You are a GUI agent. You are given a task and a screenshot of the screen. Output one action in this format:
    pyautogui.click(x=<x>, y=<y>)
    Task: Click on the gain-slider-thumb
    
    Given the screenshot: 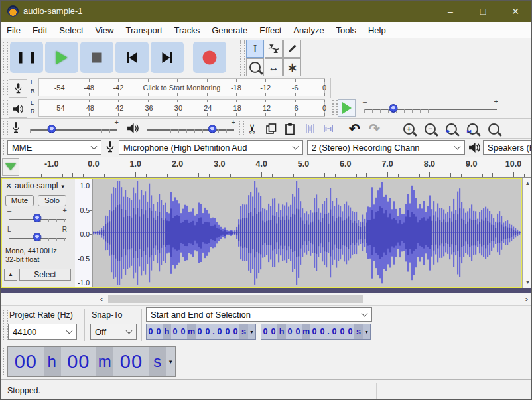 What is the action you would take?
    pyautogui.click(x=37, y=218)
    